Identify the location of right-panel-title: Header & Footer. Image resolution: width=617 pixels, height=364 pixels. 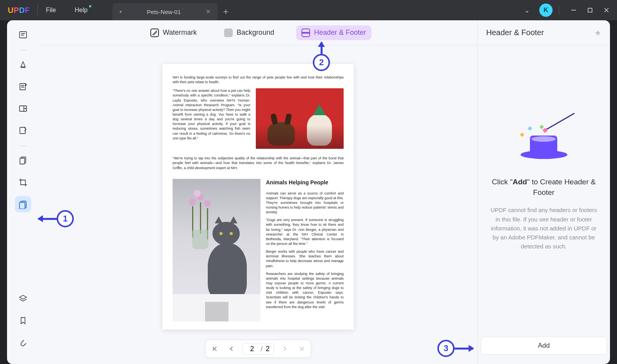
(515, 33).